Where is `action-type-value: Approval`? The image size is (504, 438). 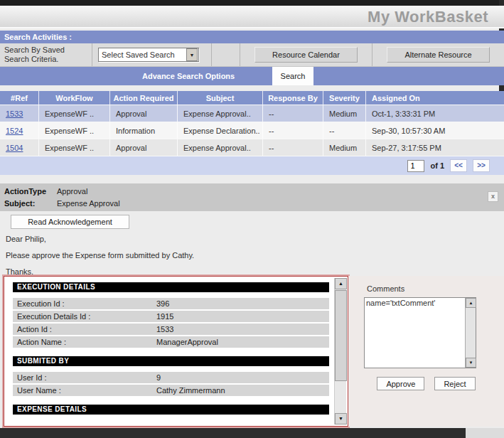 action-type-value: Approval is located at coordinates (73, 191).